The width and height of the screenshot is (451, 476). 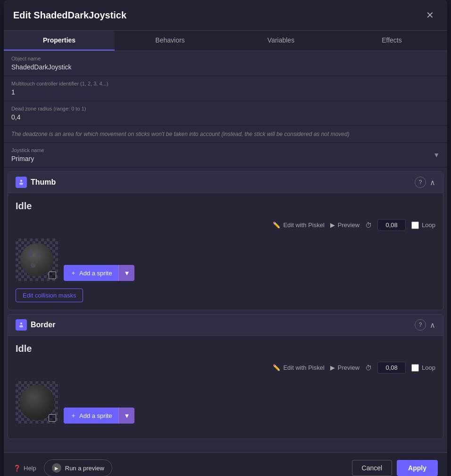 I want to click on object-name-value: ShadedDarkJoystick, so click(x=226, y=67).